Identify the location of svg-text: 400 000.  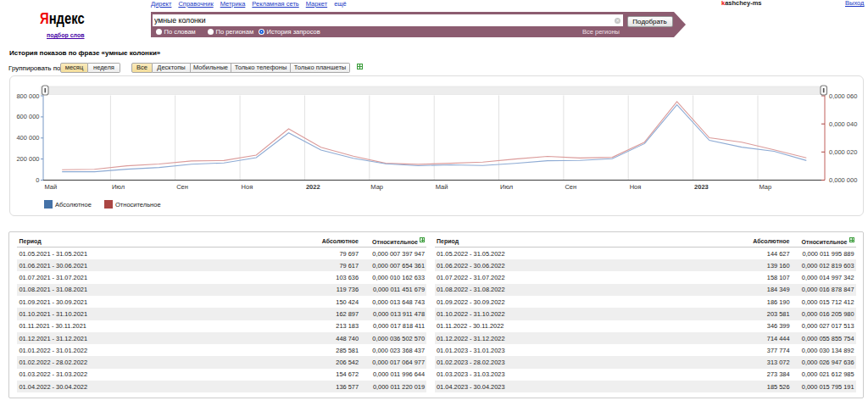
(27, 137).